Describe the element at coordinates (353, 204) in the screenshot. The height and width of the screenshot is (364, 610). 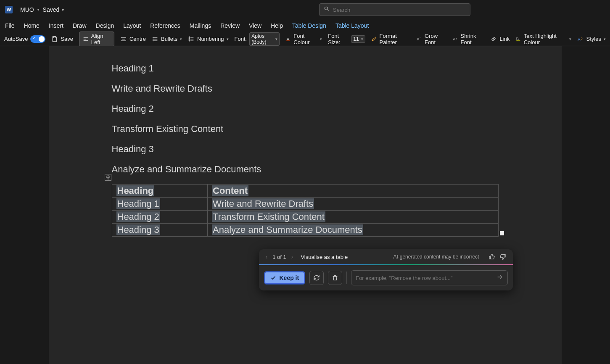
I see `table-cell: Write and Rewrite Drafts` at that location.